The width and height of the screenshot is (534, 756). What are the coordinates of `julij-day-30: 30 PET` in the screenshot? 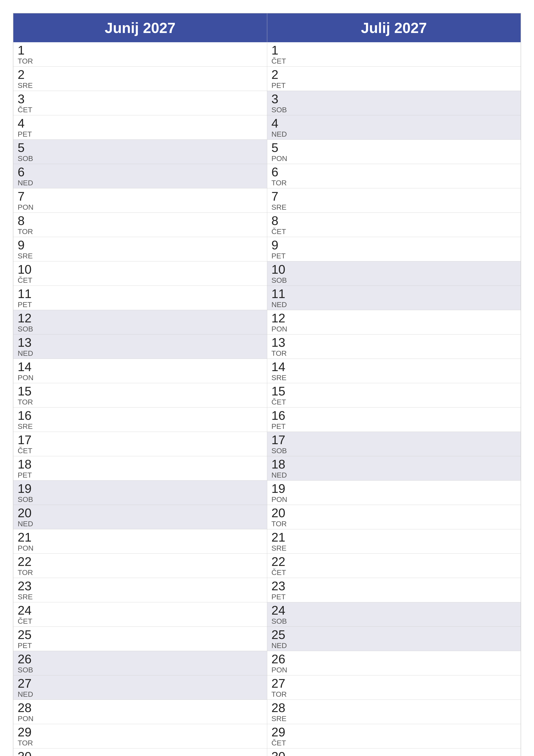 It's located at (394, 752).